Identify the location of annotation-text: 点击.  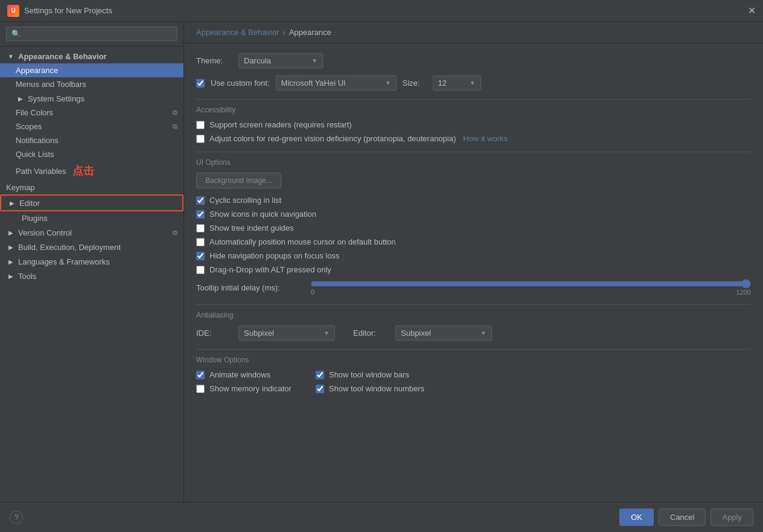
(83, 171).